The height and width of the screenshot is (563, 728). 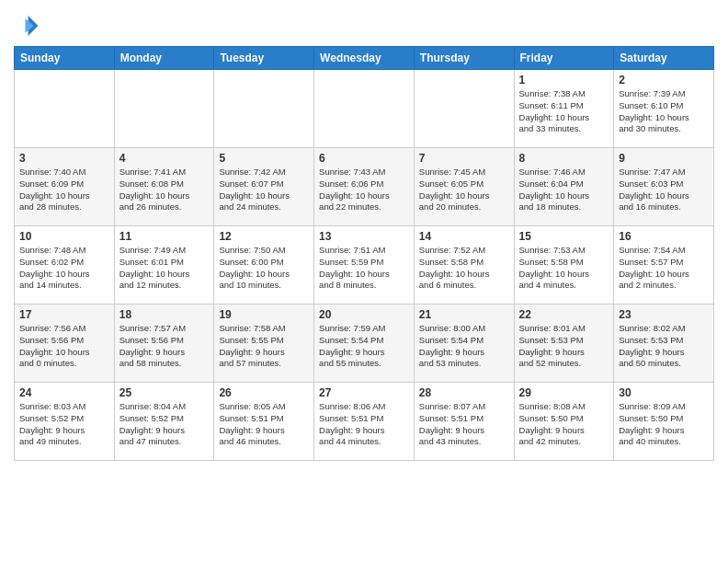 What do you see at coordinates (664, 59) in the screenshot?
I see `weekday-header-saturday: Saturday` at bounding box center [664, 59].